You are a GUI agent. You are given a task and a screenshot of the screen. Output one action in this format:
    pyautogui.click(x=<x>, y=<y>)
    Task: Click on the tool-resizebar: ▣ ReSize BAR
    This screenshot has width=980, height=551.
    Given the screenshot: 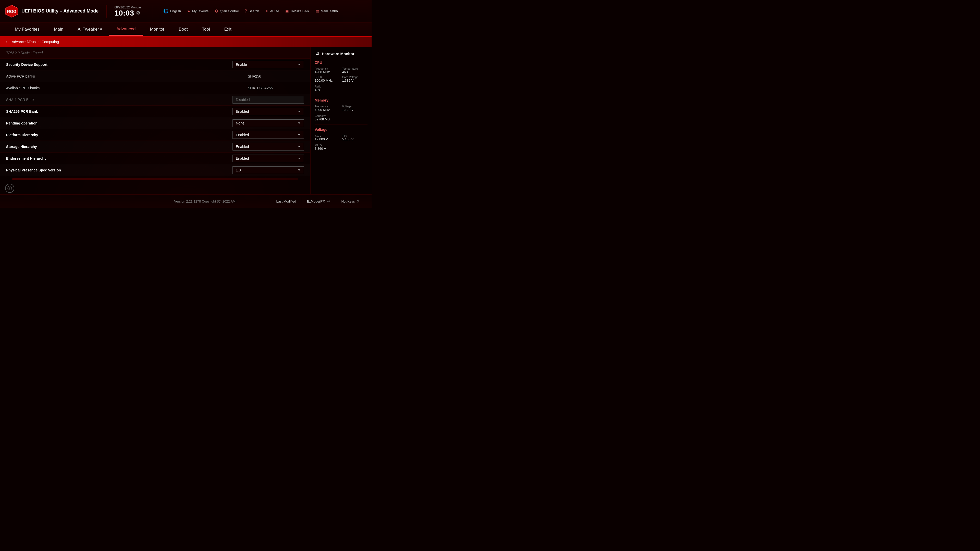 What is the action you would take?
    pyautogui.click(x=297, y=11)
    